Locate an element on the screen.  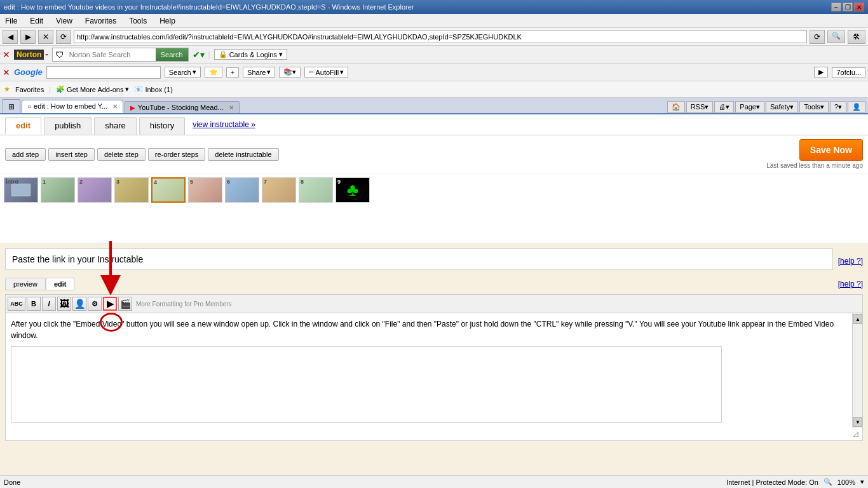
pro-members-text: More Formatting for Pro Members is located at coordinates (184, 304).